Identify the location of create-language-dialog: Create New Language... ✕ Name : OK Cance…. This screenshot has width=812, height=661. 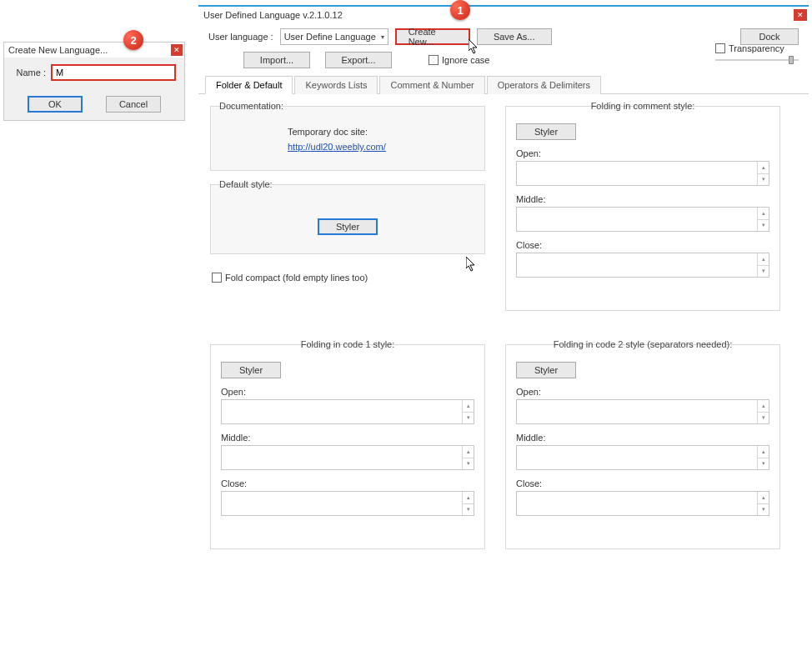
(94, 82).